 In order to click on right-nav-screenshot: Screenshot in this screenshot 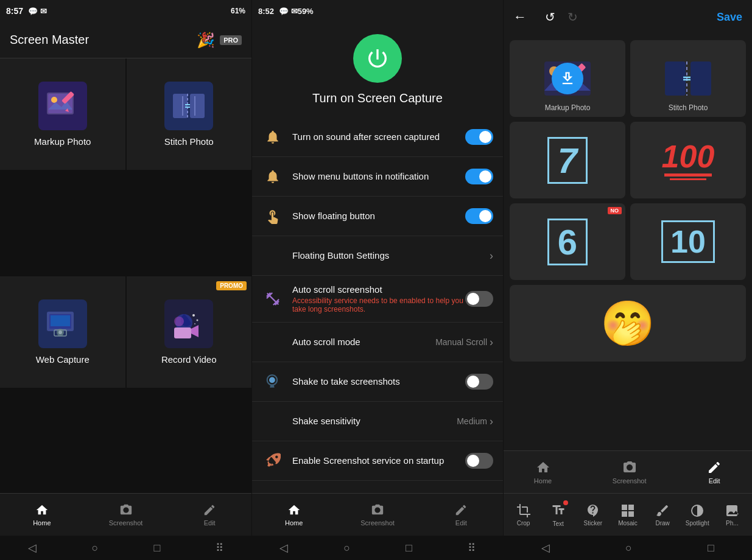, I will do `click(630, 472)`.